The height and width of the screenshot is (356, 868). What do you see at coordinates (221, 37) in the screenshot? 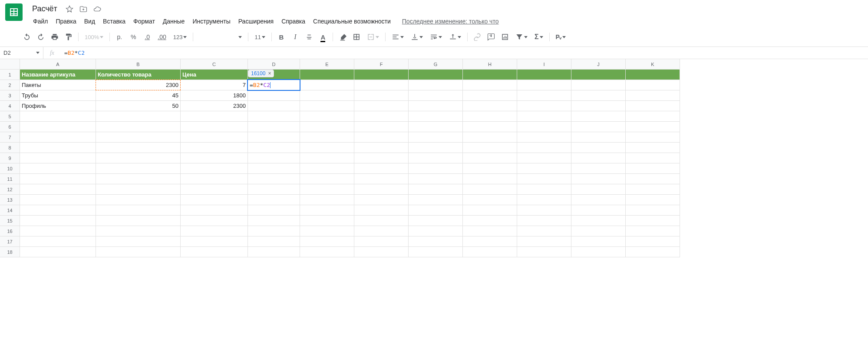
I see `font-family-dropdown` at bounding box center [221, 37].